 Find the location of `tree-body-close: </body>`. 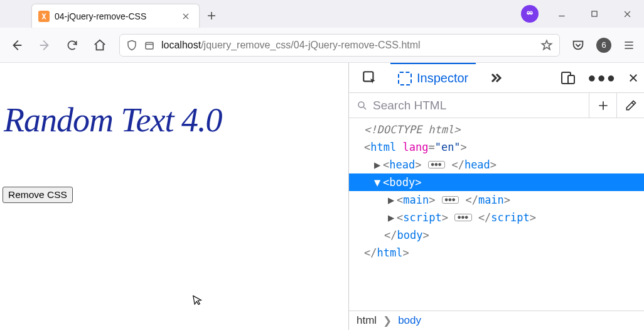

tree-body-close: </body> is located at coordinates (496, 235).